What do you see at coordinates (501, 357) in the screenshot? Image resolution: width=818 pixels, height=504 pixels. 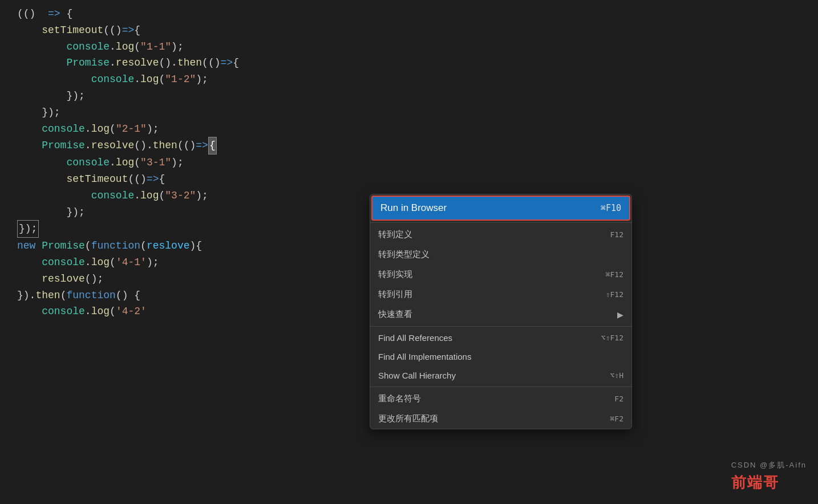 I see `menu-item-find-all-implementations: Find All Implementations` at bounding box center [501, 357].